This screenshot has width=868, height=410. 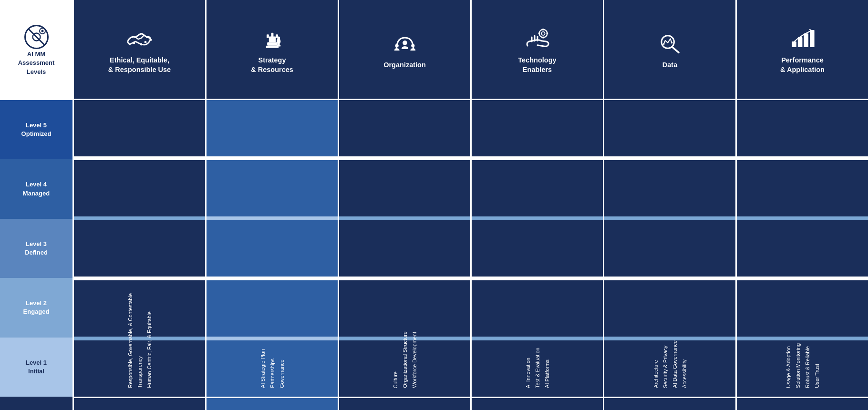 What do you see at coordinates (528, 373) in the screenshot?
I see `tech-text-1: AI Innovation` at bounding box center [528, 373].